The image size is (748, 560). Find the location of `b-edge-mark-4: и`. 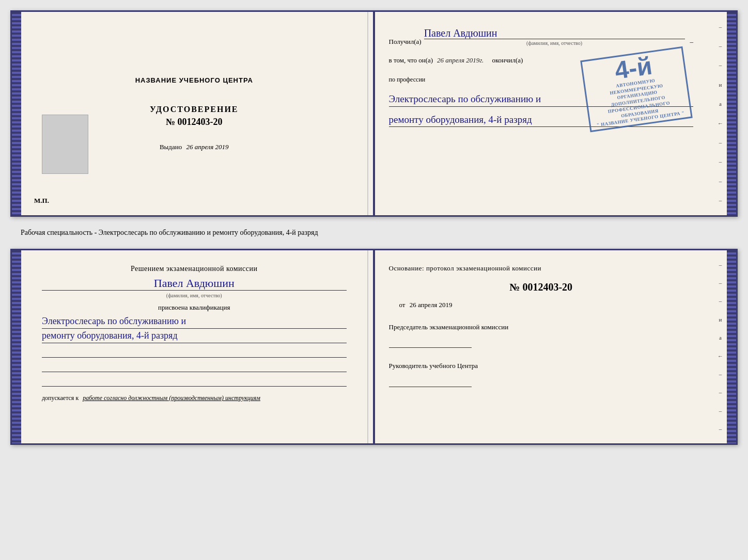

b-edge-mark-4: и is located at coordinates (721, 319).